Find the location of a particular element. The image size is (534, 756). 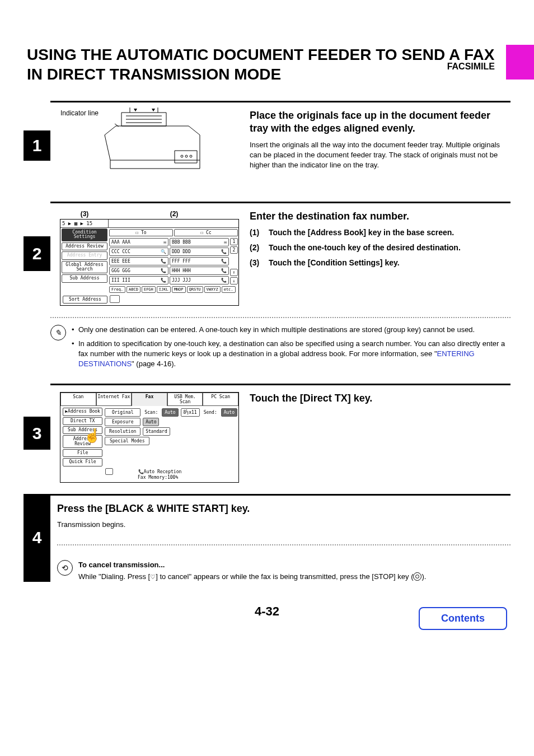

scroll-up-button: ↑ is located at coordinates (234, 272).